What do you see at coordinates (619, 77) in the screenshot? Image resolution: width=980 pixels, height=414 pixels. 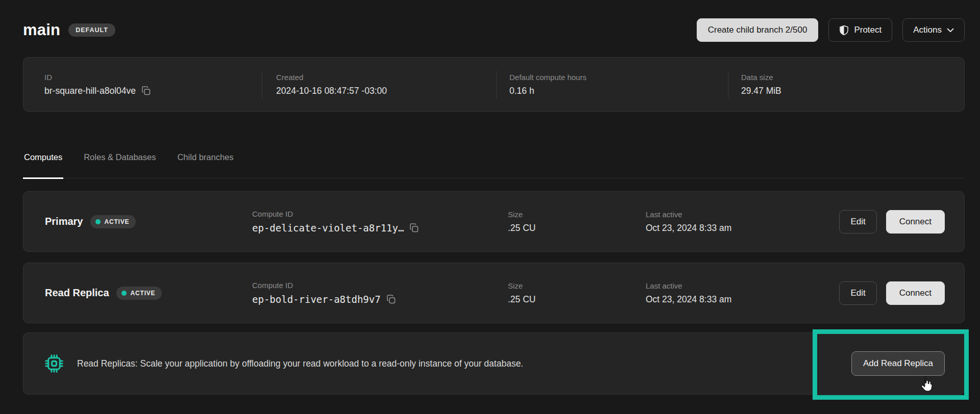 I see `compute-hours-label: Default compute hours` at bounding box center [619, 77].